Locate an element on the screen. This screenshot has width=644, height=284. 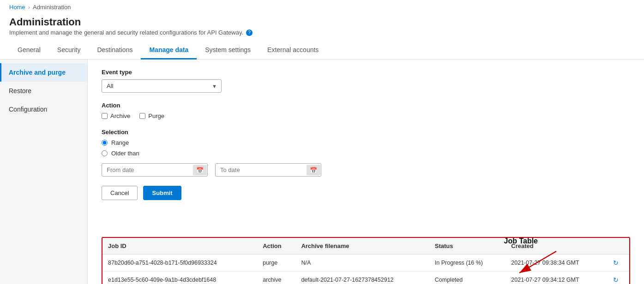
breadcrumb: Home › Administration is located at coordinates (322, 7).